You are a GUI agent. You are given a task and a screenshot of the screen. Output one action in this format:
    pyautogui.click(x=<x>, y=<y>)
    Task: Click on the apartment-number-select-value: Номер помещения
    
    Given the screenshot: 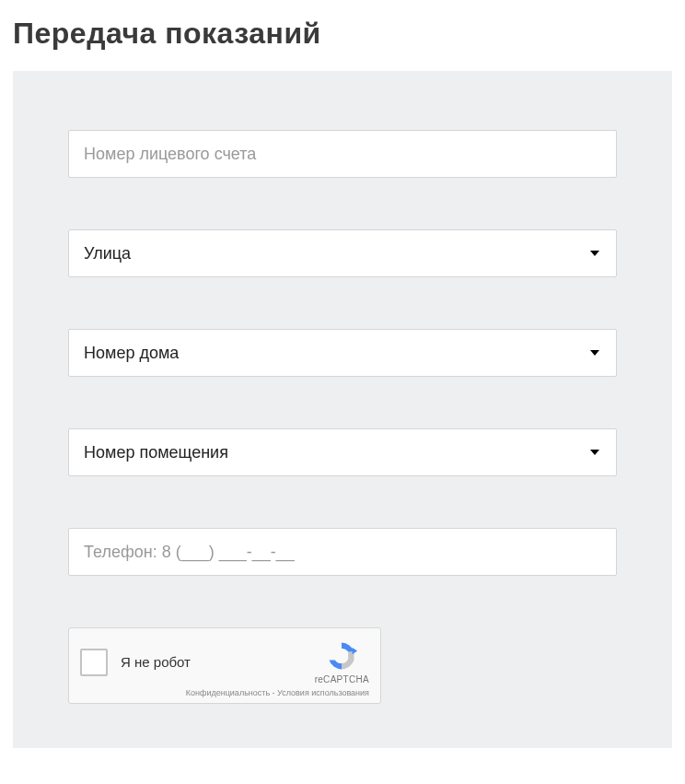 What is the action you would take?
    pyautogui.click(x=337, y=453)
    